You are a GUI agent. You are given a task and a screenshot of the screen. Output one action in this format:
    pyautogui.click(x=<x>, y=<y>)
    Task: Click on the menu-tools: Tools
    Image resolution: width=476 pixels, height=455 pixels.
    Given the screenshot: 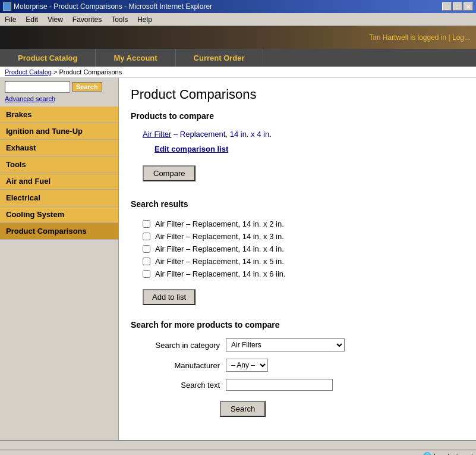 What is the action you would take?
    pyautogui.click(x=119, y=20)
    